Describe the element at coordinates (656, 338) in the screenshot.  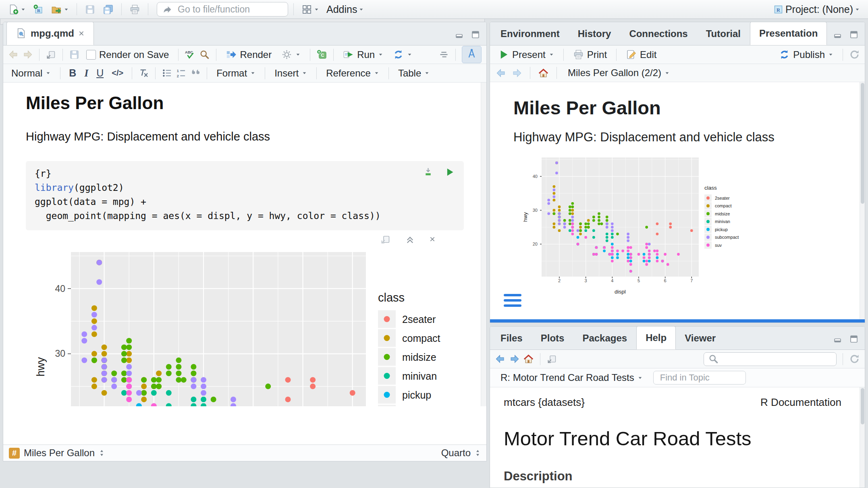
I see `tab-help: Help` at that location.